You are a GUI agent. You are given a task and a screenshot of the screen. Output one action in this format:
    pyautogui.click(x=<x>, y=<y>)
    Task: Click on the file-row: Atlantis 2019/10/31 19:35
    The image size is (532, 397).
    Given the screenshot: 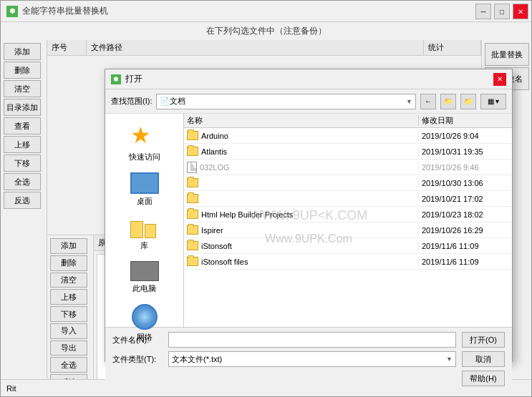 What is the action you would take?
    pyautogui.click(x=348, y=152)
    